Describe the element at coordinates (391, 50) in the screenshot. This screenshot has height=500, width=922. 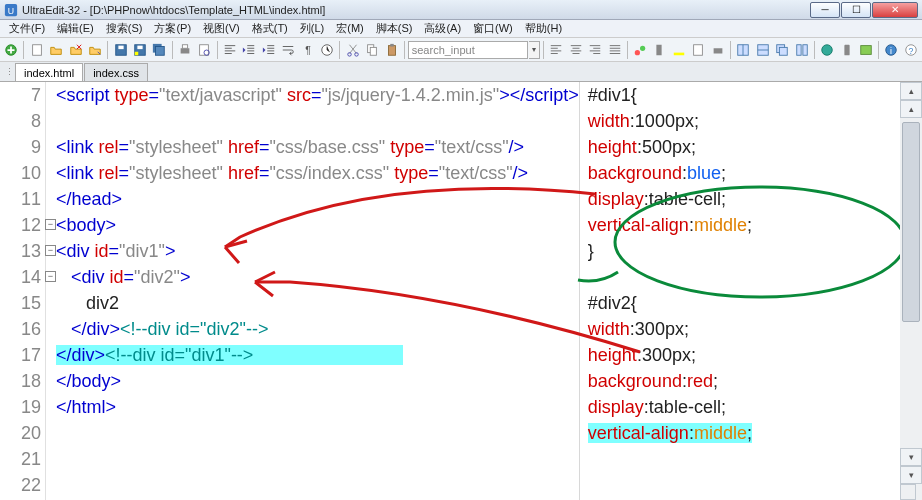
I see `paste-icon` at that location.